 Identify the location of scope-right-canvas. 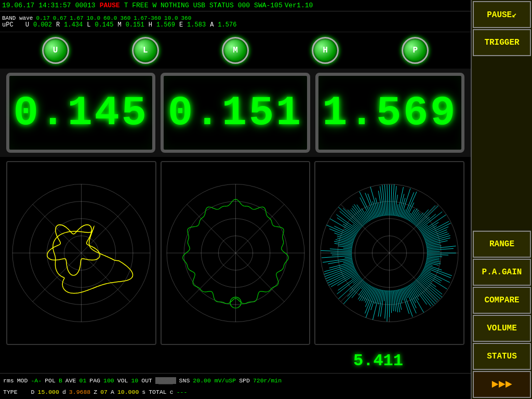
(390, 253).